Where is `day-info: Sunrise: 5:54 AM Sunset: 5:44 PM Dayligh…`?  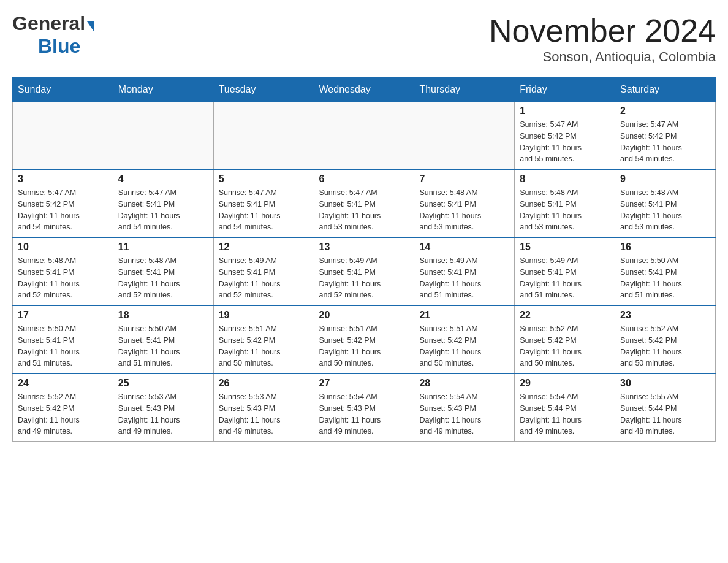
day-info: Sunrise: 5:54 AM Sunset: 5:44 PM Dayligh… is located at coordinates (565, 415).